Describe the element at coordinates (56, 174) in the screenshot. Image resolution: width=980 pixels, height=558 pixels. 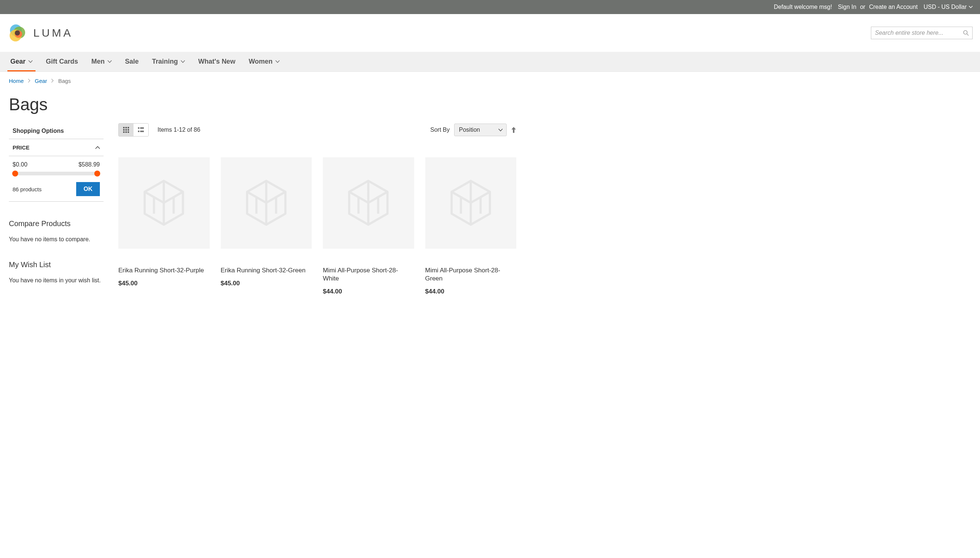
I see `price-slider` at that location.